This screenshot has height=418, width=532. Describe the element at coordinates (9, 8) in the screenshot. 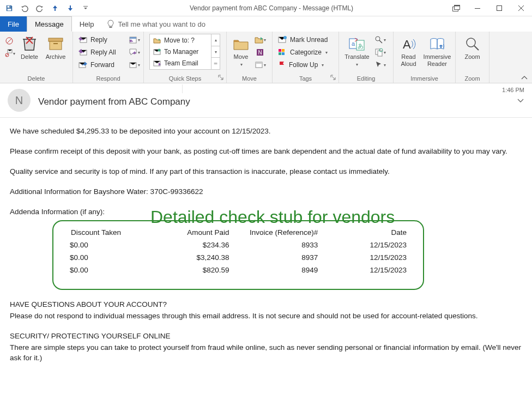

I see `save-icon` at that location.